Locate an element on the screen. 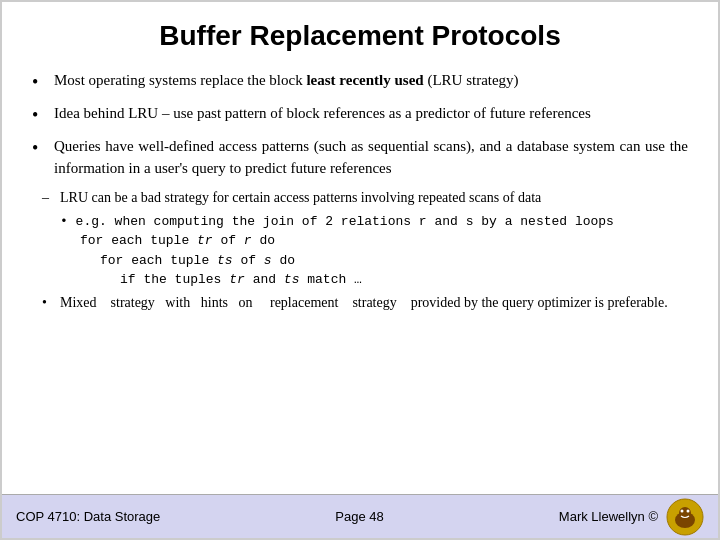 This screenshot has height=540, width=720. bullet-text-1: Most operating systems replace the block… is located at coordinates (371, 81).